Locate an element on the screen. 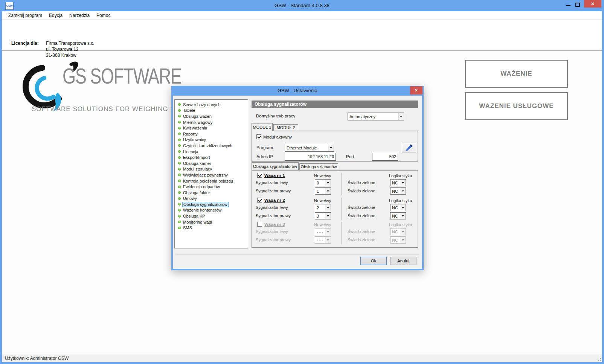  tab-modul-2: MODUŁ 2 is located at coordinates (286, 127).